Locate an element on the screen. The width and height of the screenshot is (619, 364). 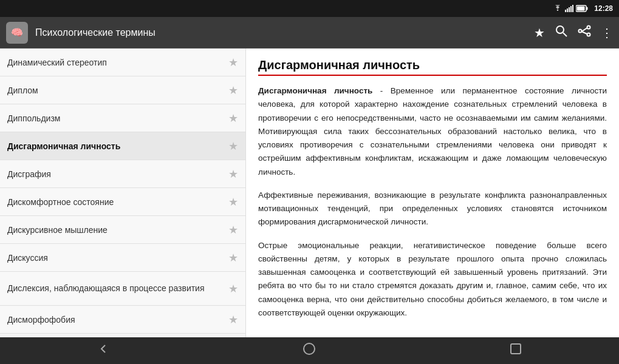
content-paragraph-1: Дисгармоничная личность - Временное или … is located at coordinates (433, 132).